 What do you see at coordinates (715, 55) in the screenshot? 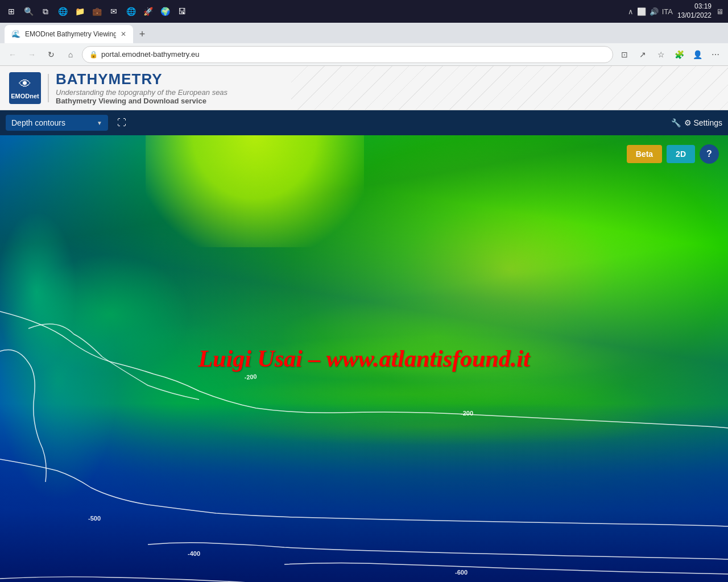
I see `menu-btn: ⋯` at bounding box center [715, 55].